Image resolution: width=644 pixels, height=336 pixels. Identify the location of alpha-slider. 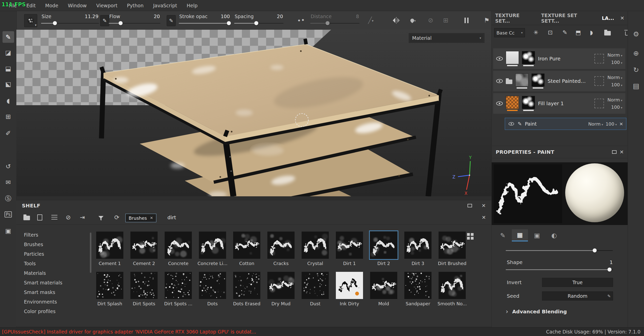
(559, 251).